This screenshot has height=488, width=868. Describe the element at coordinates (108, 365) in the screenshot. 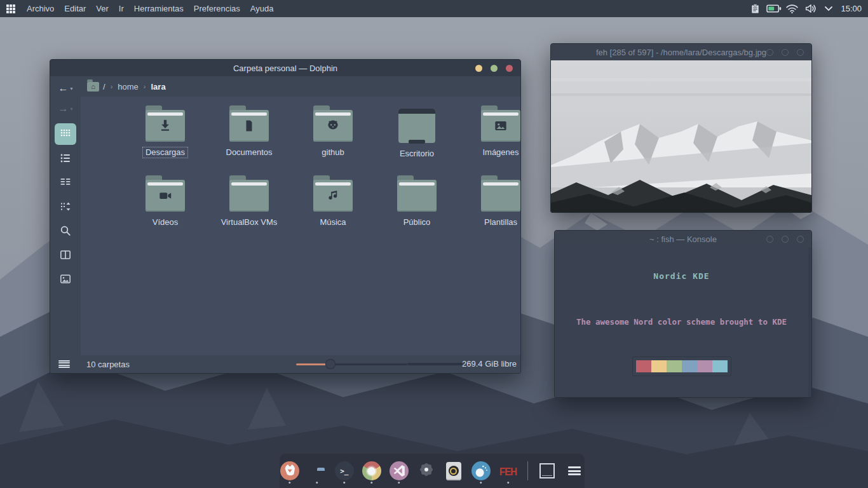

I see `folder-count: 10 carpetas` at that location.